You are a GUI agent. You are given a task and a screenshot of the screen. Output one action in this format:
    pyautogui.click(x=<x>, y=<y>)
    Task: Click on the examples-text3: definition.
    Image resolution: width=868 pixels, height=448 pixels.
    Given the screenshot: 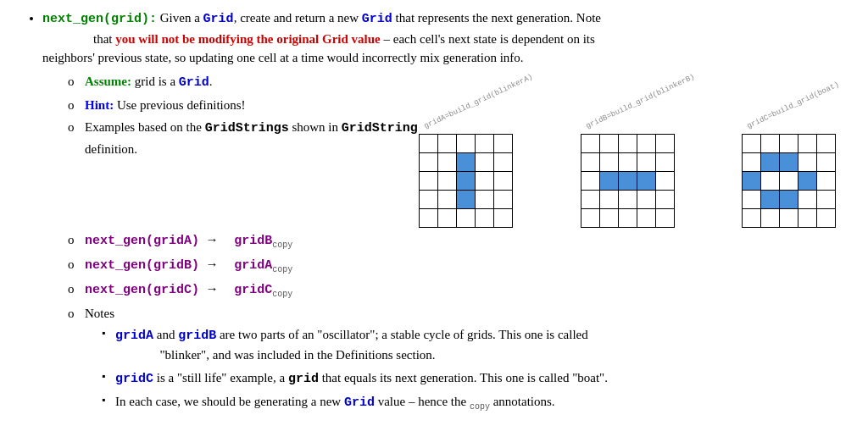 What is the action you would take?
    pyautogui.click(x=111, y=149)
    